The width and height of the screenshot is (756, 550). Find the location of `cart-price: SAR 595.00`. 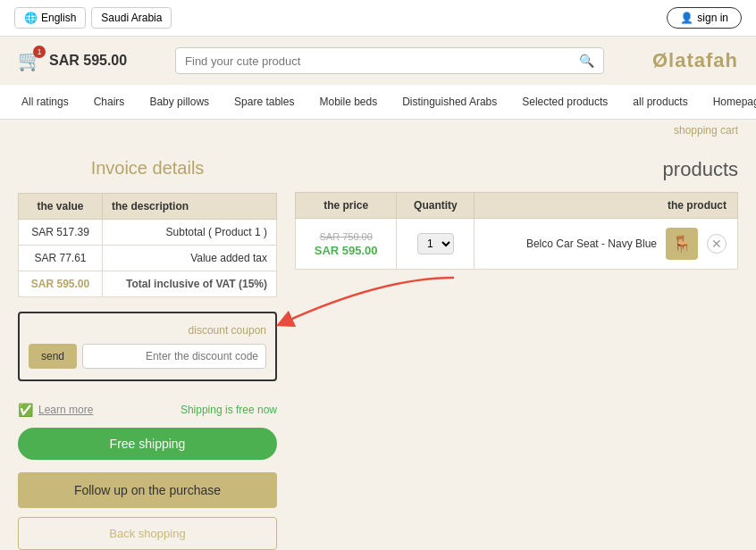

cart-price: SAR 595.00 is located at coordinates (88, 61).